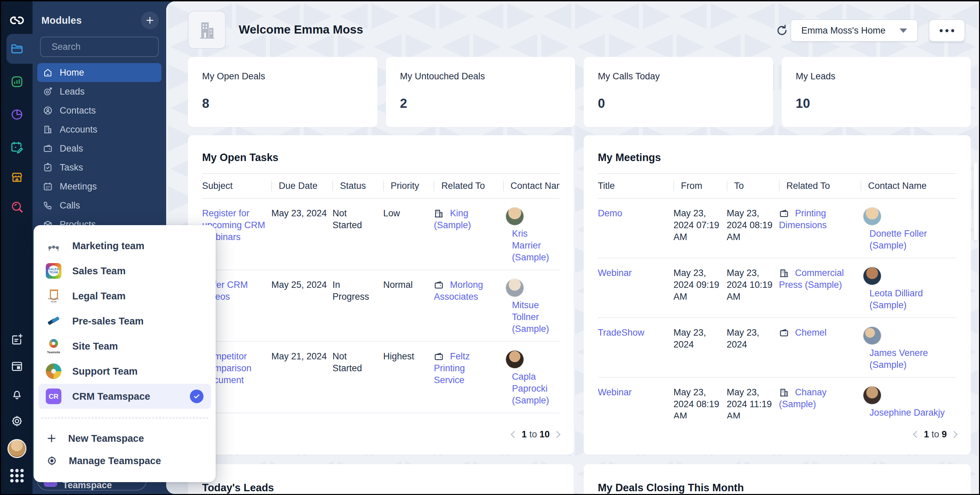  Describe the element at coordinates (99, 110) in the screenshot. I see `sidebar-item-contacts: Contacts` at that location.